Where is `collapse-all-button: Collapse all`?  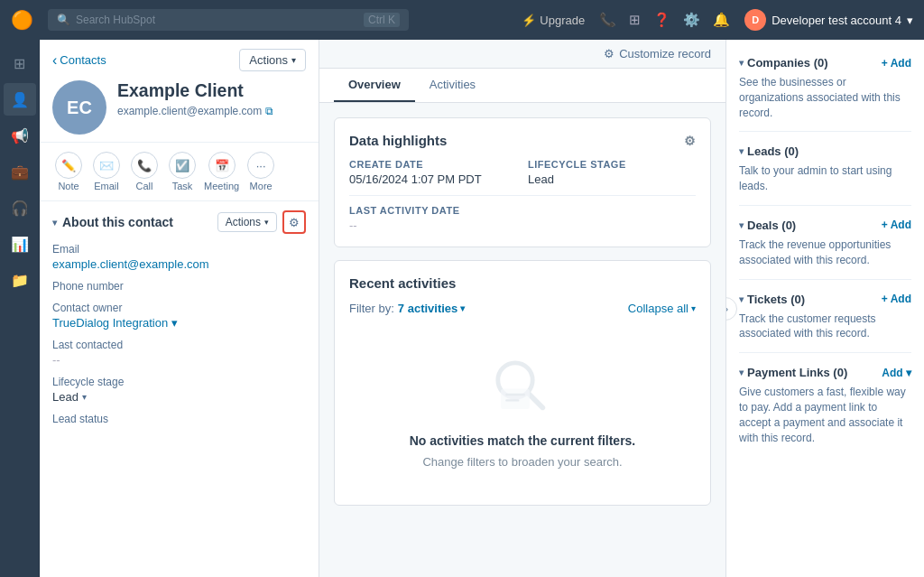 collapse-all-button: Collapse all is located at coordinates (662, 309).